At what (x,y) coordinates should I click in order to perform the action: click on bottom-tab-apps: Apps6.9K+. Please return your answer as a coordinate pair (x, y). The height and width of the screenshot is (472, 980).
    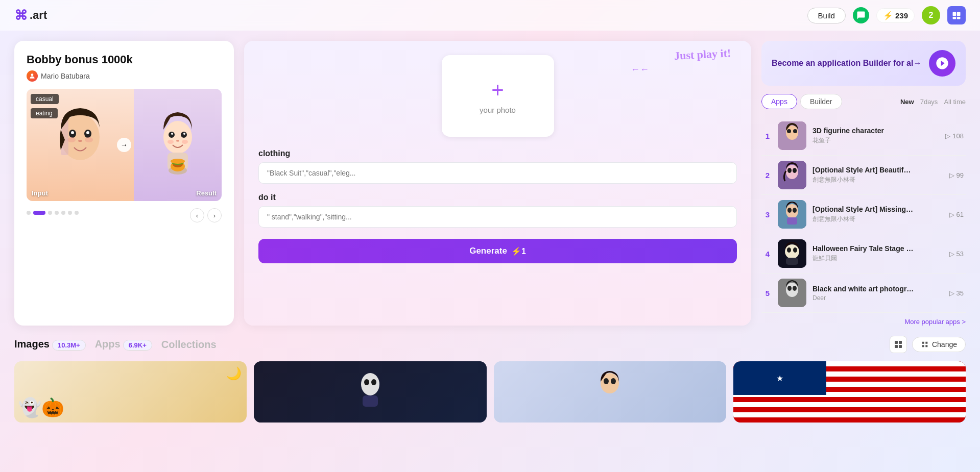
    Looking at the image, I should click on (124, 344).